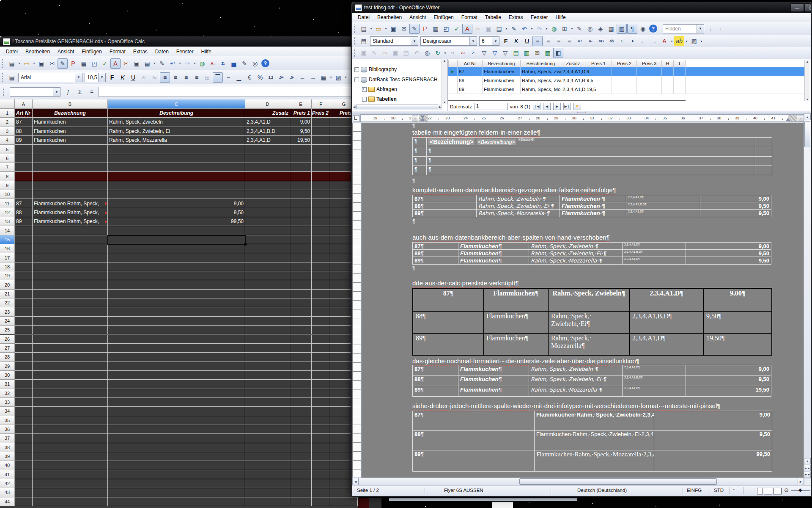  Describe the element at coordinates (268, 203) in the screenshot. I see `cell-D11` at that location.